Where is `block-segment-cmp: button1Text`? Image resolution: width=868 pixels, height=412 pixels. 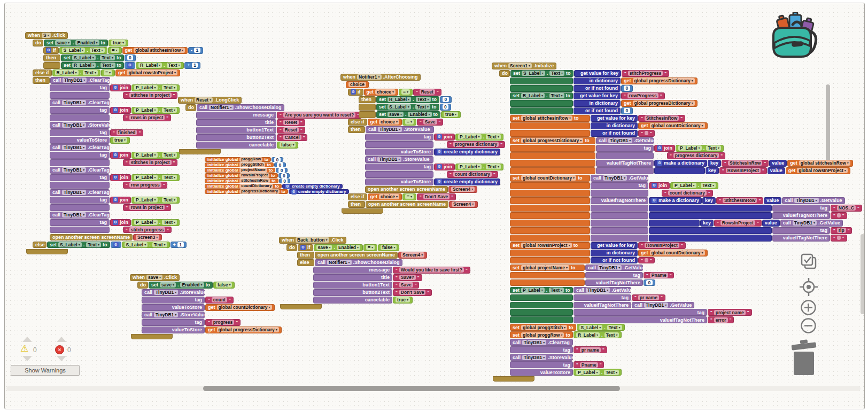 block-segment-cmp: button1Text is located at coordinates (353, 285).